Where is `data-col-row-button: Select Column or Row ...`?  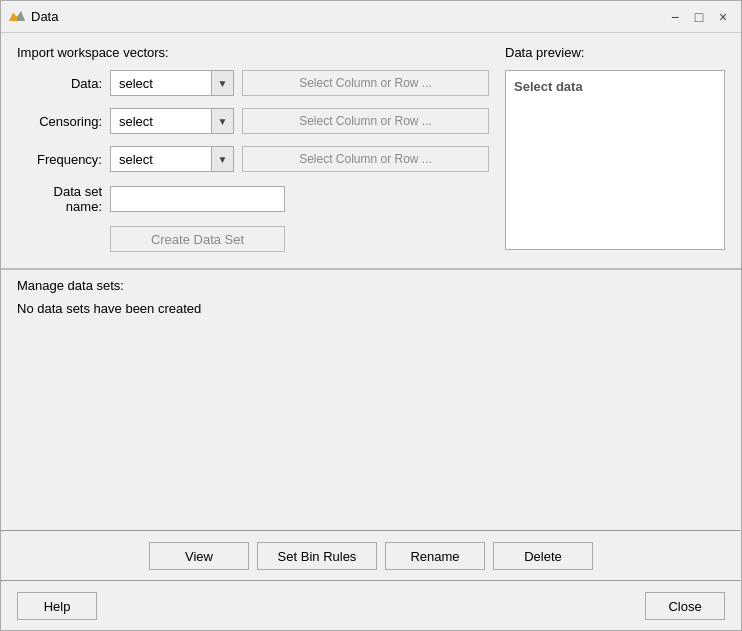
data-col-row-button: Select Column or Row ... is located at coordinates (366, 83).